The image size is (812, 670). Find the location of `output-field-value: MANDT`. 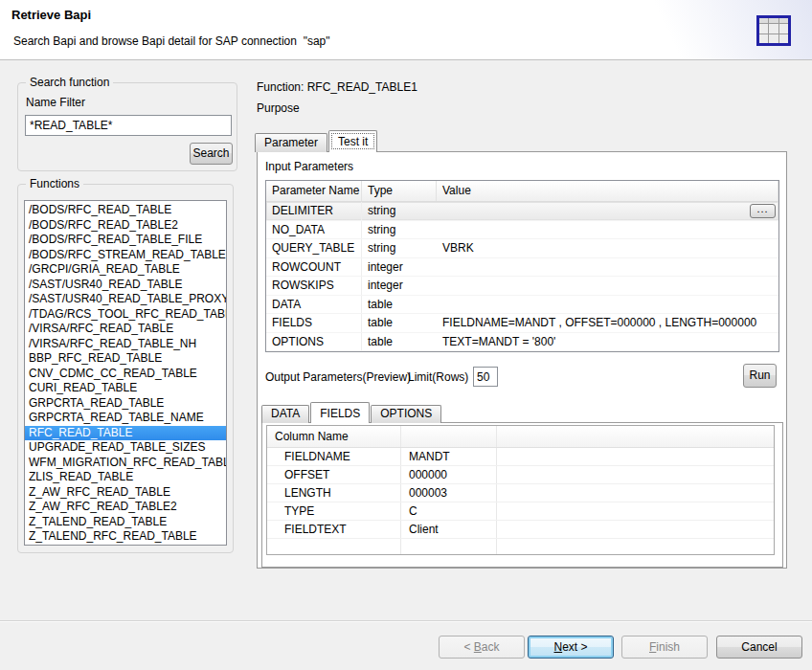

output-field-value: MANDT is located at coordinates (449, 457).